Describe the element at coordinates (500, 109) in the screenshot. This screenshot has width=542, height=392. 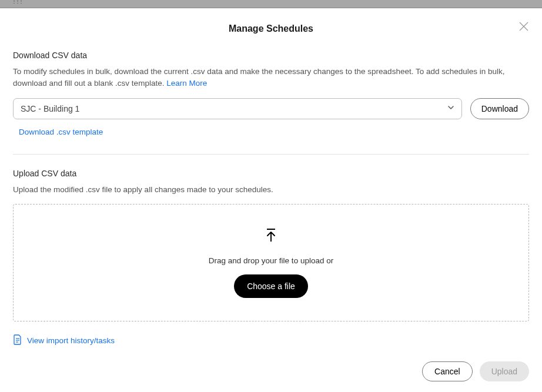
I see `download-button: Download` at that location.